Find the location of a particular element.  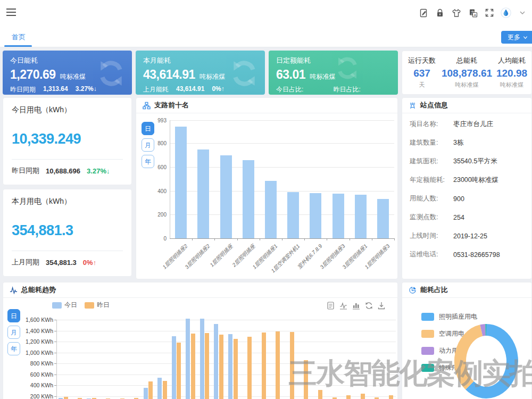

panel-title: 能耗占比 is located at coordinates (434, 290).